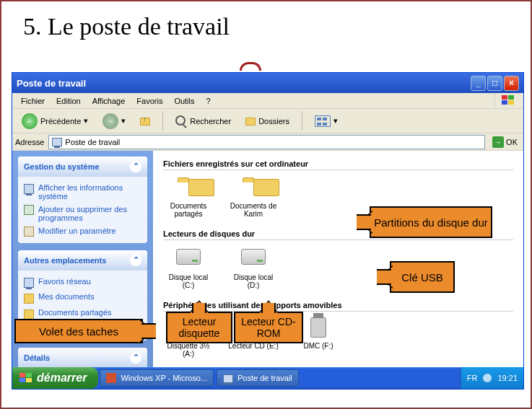 Image resolution: width=532 pixels, height=409 pixels. What do you see at coordinates (431, 222) in the screenshot?
I see `callout-partitions: Partitions du disque dur` at bounding box center [431, 222].